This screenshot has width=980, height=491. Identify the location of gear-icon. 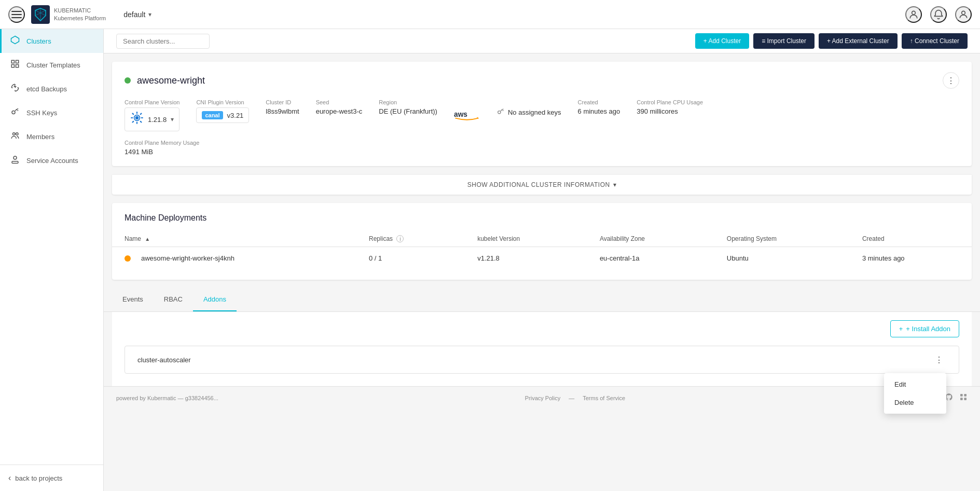
(137, 119).